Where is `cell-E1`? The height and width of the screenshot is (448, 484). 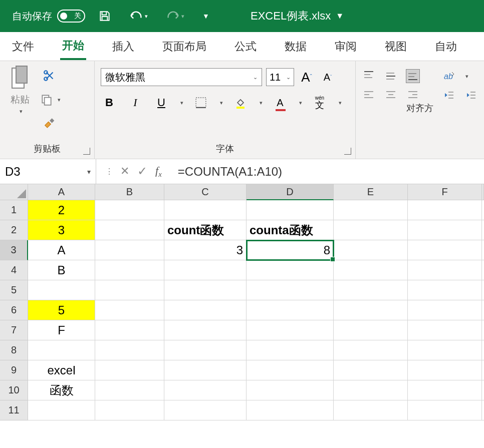
cell-E1 is located at coordinates (371, 210).